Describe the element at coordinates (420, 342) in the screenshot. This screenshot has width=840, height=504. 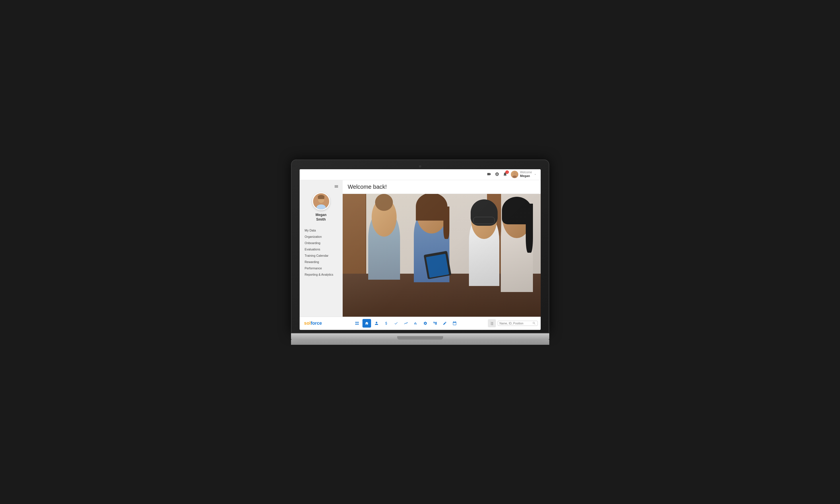
I see `laptop-stand` at that location.